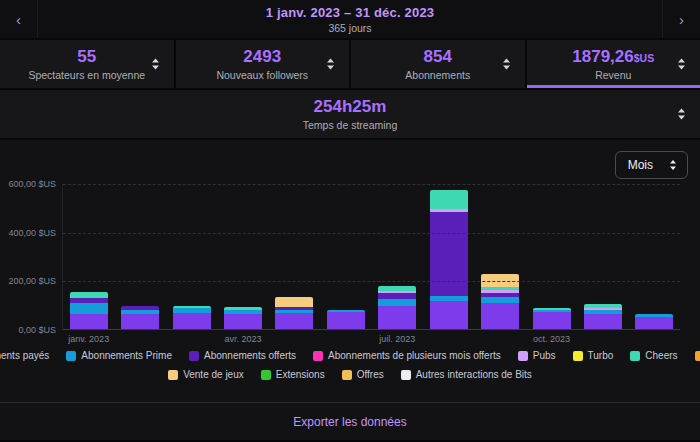 This screenshot has width=700, height=442. I want to click on interval-select-value: Mois, so click(640, 165).